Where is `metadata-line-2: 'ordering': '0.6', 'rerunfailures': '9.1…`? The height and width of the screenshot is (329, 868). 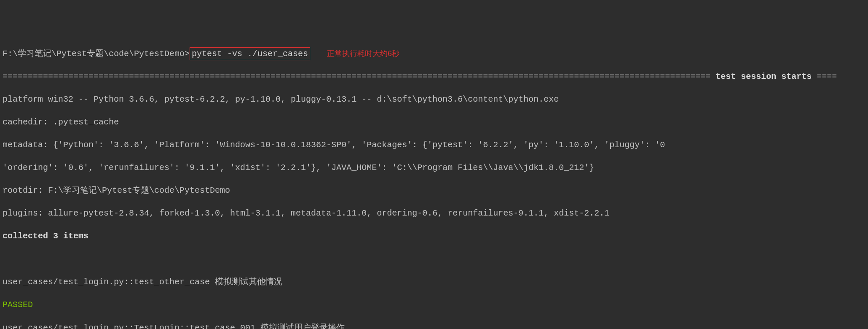 metadata-line-2: 'ordering': '0.6', 'rerunfailures': '9.1… is located at coordinates (435, 168).